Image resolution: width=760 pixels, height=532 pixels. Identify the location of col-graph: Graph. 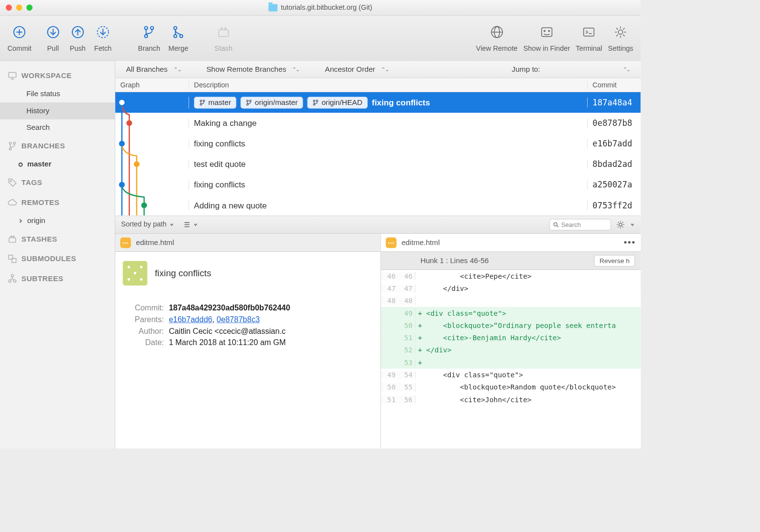
(152, 85).